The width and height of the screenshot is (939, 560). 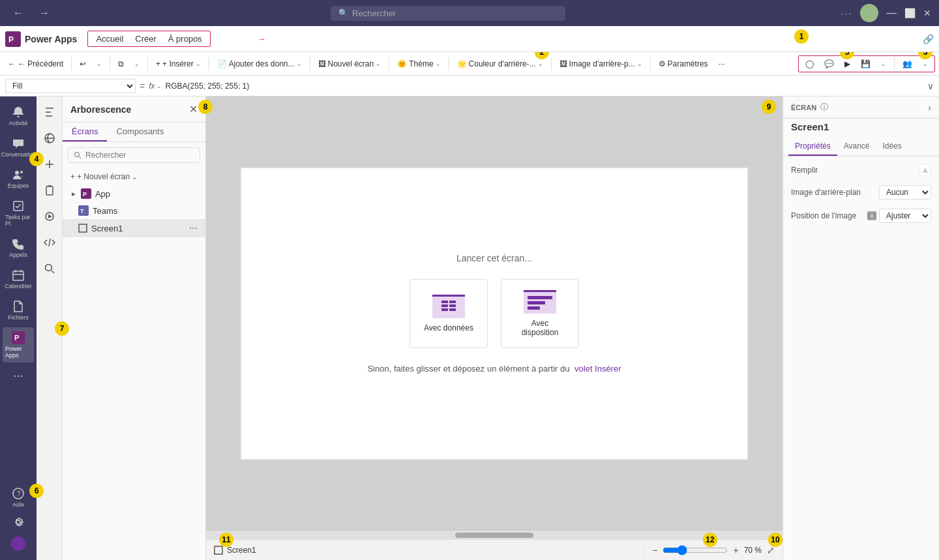 I want to click on more-btn: ···, so click(x=722, y=64).